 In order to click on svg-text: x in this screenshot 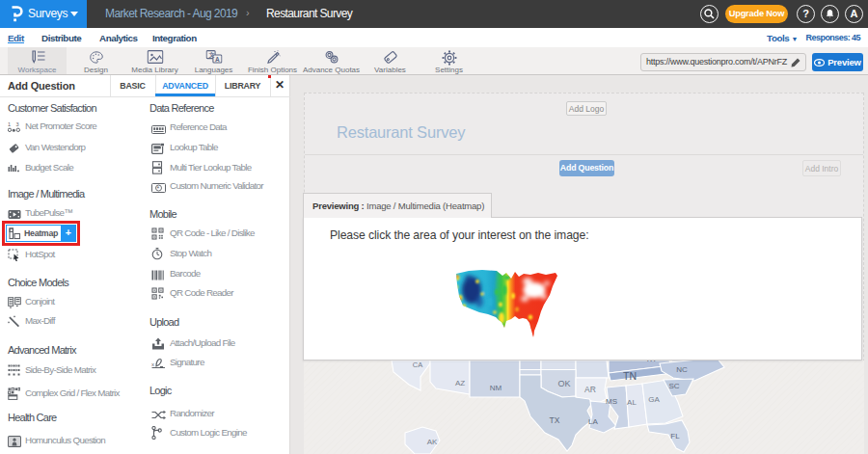, I will do `click(152, 364)`.